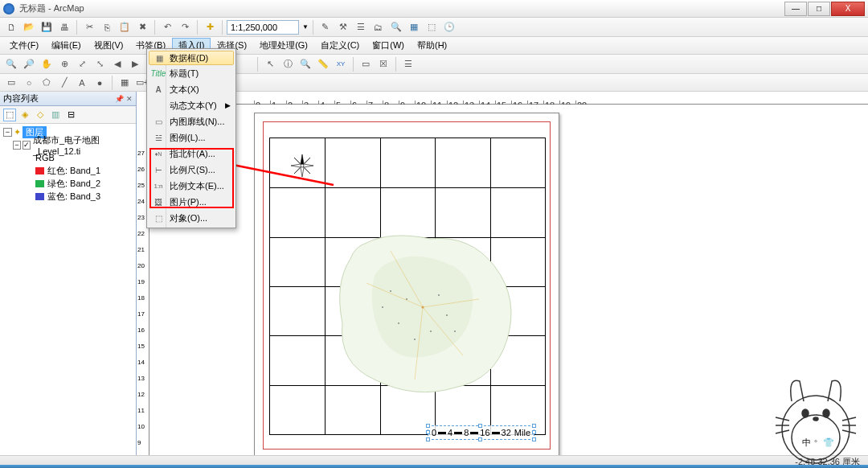 Image resolution: width=868 pixels, height=468 pixels. Describe the element at coordinates (361, 27) in the screenshot. I see `toc-icon: ☰` at that location.